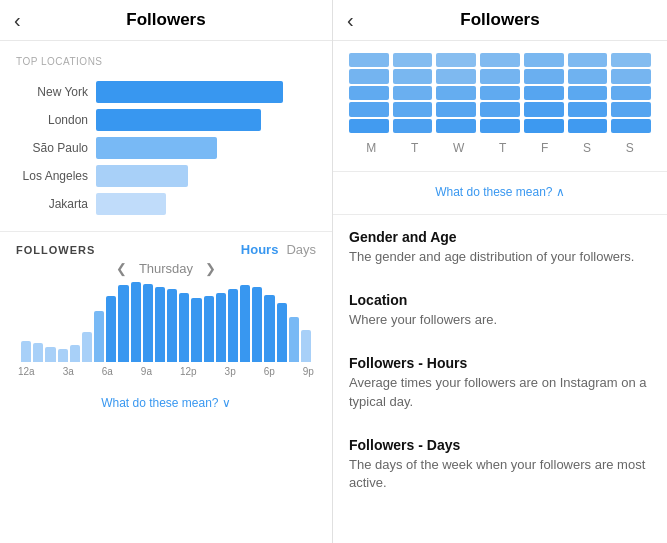 The height and width of the screenshot is (543, 667). What do you see at coordinates (500, 20) in the screenshot?
I see `right-header: ‹ Followers` at bounding box center [500, 20].